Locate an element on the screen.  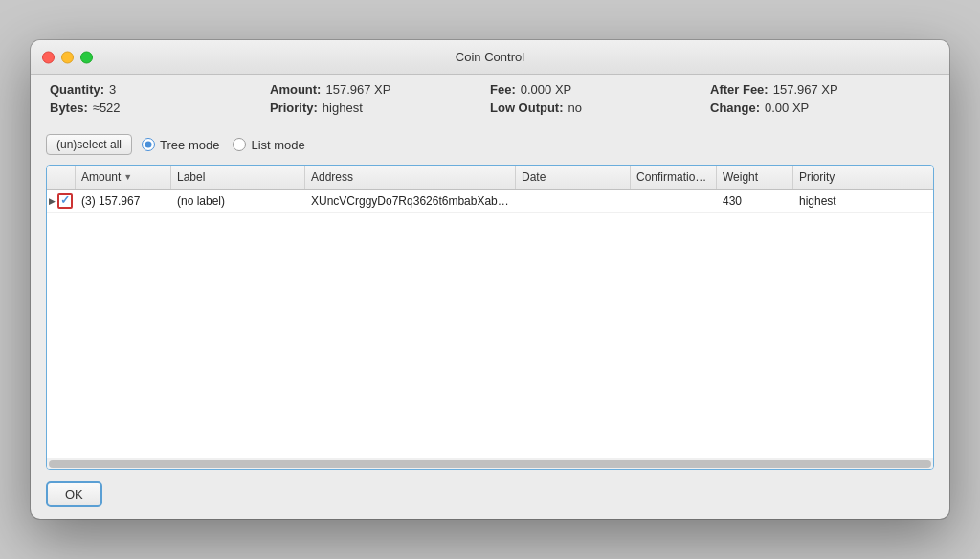
change-info: Change: 0.00 XP is located at coordinates (820, 107).